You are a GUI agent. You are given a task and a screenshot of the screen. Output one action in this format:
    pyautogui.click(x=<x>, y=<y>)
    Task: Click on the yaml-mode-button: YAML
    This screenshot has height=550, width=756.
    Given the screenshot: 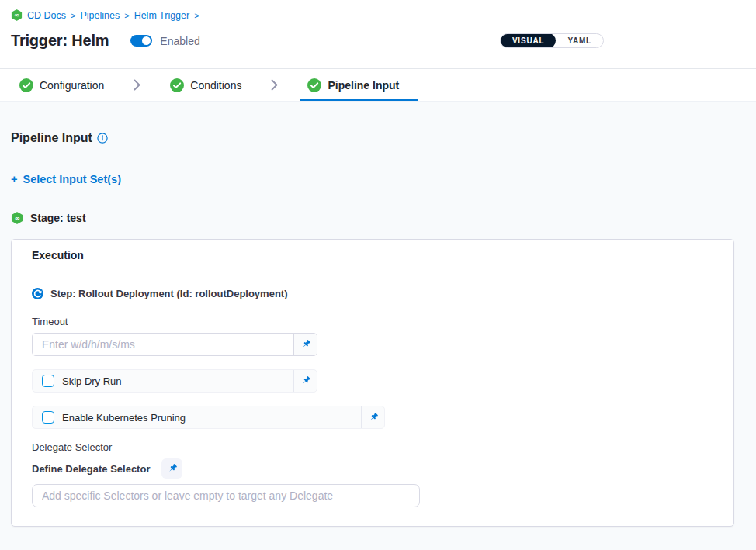 What is the action you would take?
    pyautogui.click(x=579, y=40)
    